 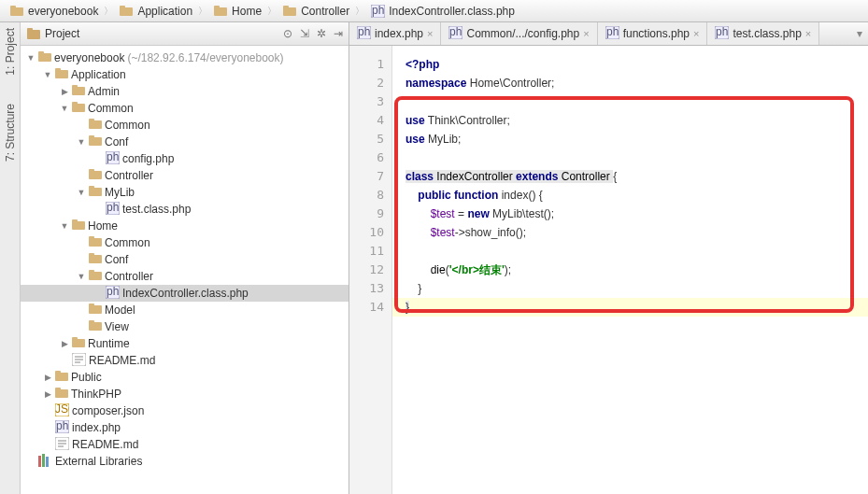 I want to click on code-line: class IndexController extends Controller…, so click(x=637, y=176).